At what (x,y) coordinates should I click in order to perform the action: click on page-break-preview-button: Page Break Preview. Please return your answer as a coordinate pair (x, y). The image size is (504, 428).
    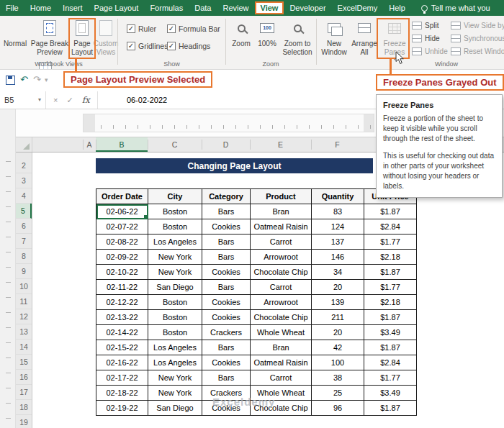
    Looking at the image, I should click on (50, 37).